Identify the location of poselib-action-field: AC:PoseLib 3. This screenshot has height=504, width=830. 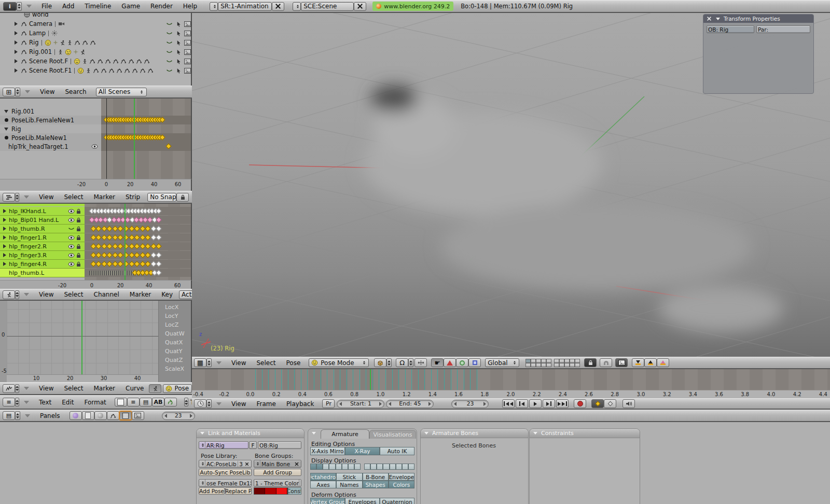
(225, 464).